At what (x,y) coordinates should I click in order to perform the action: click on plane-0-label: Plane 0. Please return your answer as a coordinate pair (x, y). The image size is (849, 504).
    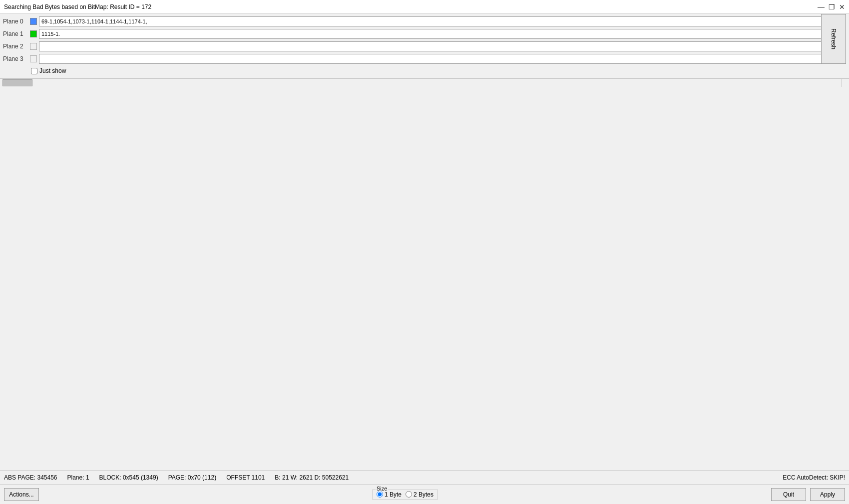
    Looking at the image, I should click on (15, 21).